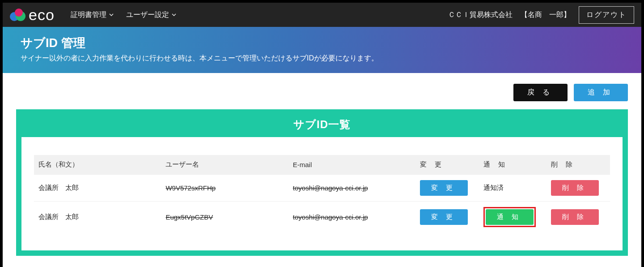 Image resolution: width=644 pixels, height=267 pixels. What do you see at coordinates (151, 15) in the screenshot?
I see `nav-user-settings: ユーザー設定` at bounding box center [151, 15].